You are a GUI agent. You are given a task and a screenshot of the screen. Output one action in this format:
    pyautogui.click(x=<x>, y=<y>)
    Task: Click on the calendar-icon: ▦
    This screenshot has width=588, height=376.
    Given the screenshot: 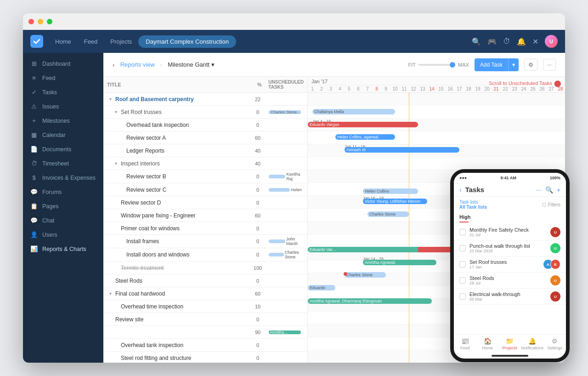 What is the action you would take?
    pyautogui.click(x=34, y=135)
    